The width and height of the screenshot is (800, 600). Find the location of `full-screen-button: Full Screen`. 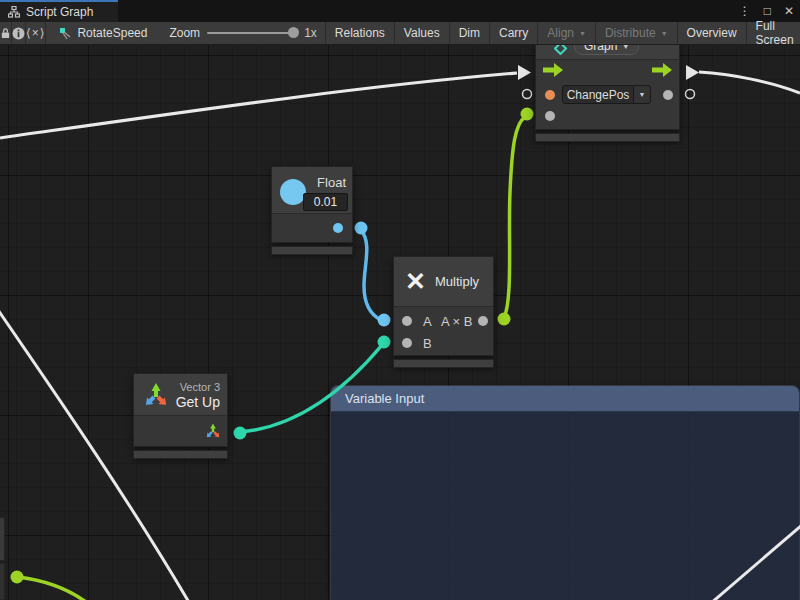

full-screen-button: Full Screen is located at coordinates (774, 33).